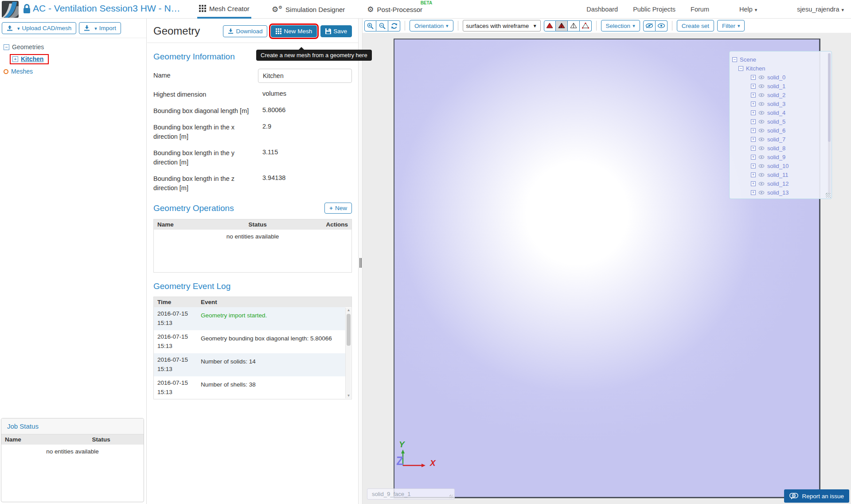  What do you see at coordinates (777, 175) in the screenshot?
I see `solid-label: solid_11` at bounding box center [777, 175].